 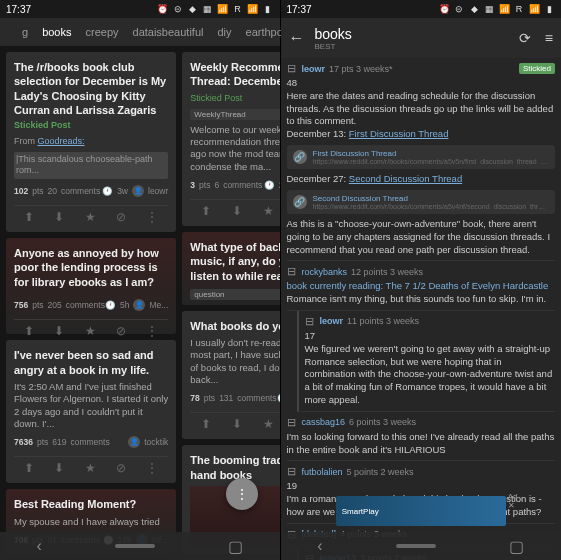 What do you see at coordinates (297, 38) in the screenshot?
I see `back-arrow-icon: ←` at bounding box center [297, 38].